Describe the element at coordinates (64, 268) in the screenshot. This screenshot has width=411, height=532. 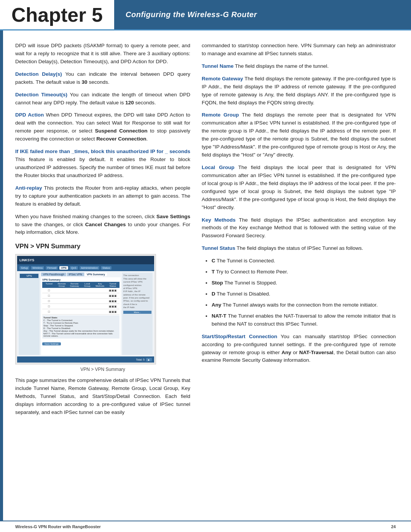
I see `vpn-nav-vpn: VPN` at that location.